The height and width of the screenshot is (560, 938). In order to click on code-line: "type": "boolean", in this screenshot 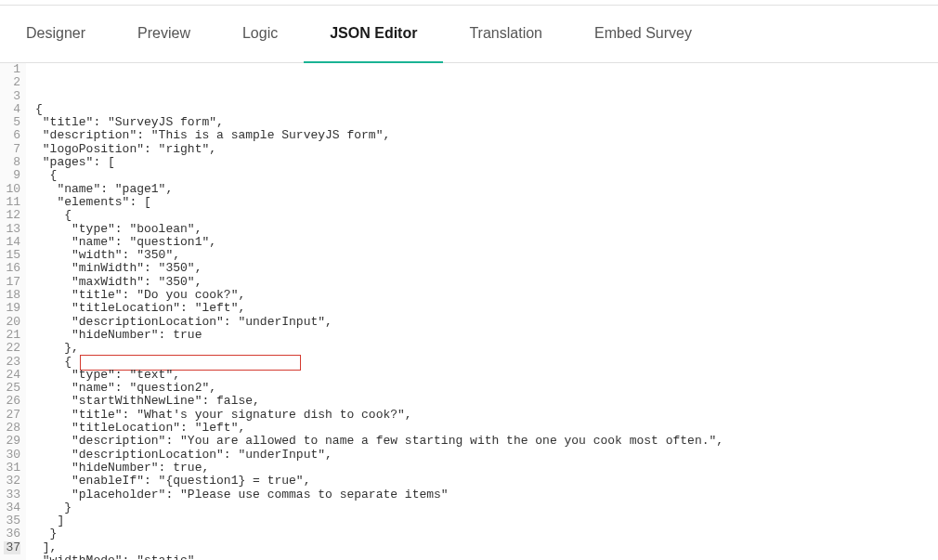, I will do `click(487, 229)`.